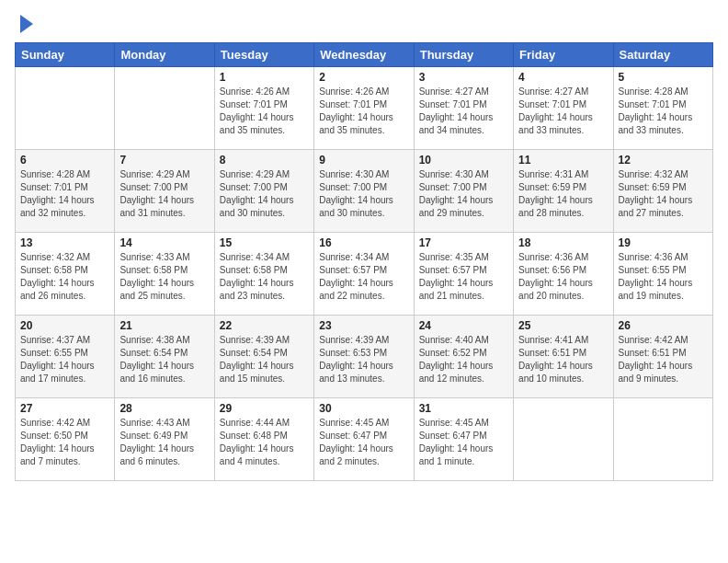 The image size is (728, 563). Describe the element at coordinates (364, 360) in the screenshot. I see `day-info: Sunrise: 4:39 AMSunset: 6:53 PMDaylight:…` at that location.